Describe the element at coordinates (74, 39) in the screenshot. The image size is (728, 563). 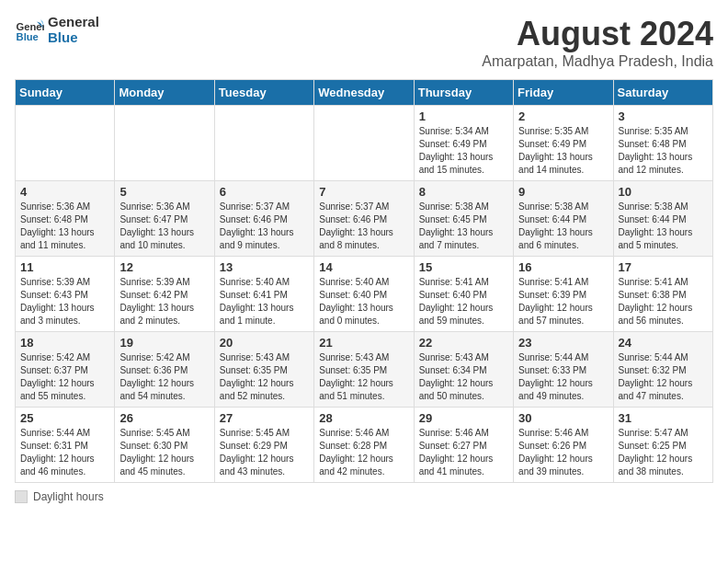
I see `logo-line2: Blue` at that location.